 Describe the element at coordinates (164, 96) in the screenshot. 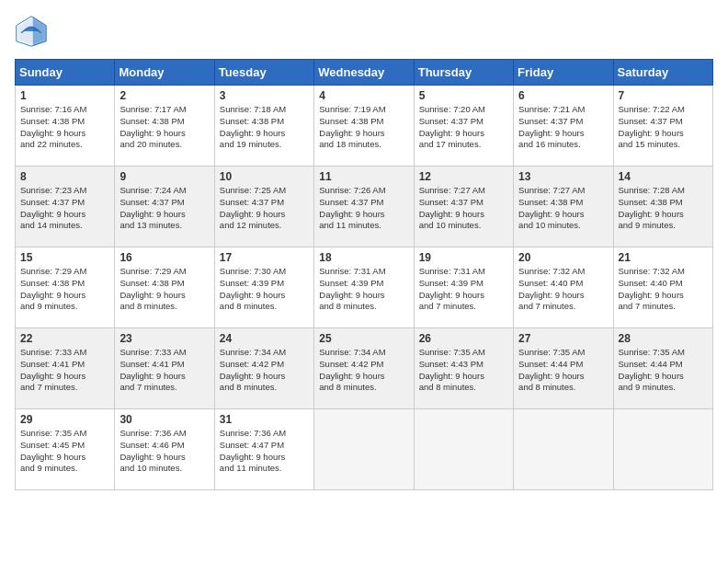

I see `day-number: 2` at that location.